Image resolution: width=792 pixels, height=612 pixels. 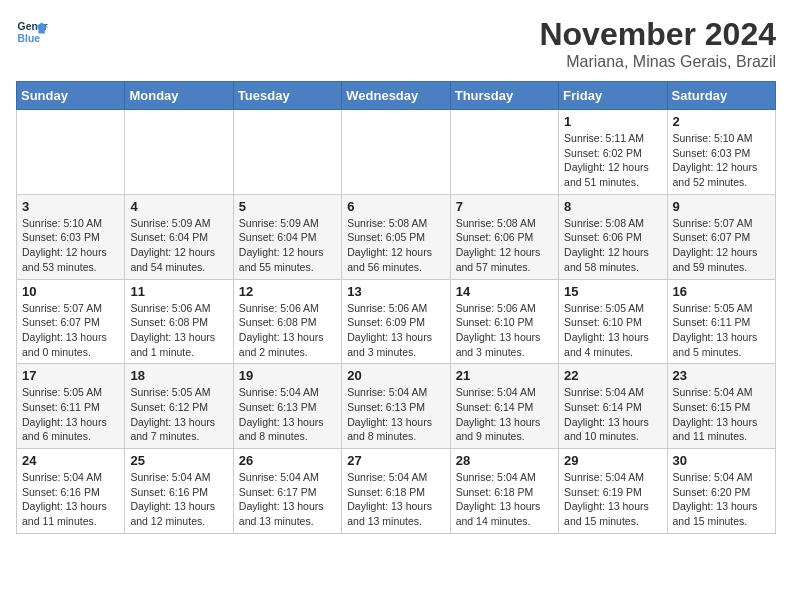 I want to click on day-number: 29, so click(x=612, y=460).